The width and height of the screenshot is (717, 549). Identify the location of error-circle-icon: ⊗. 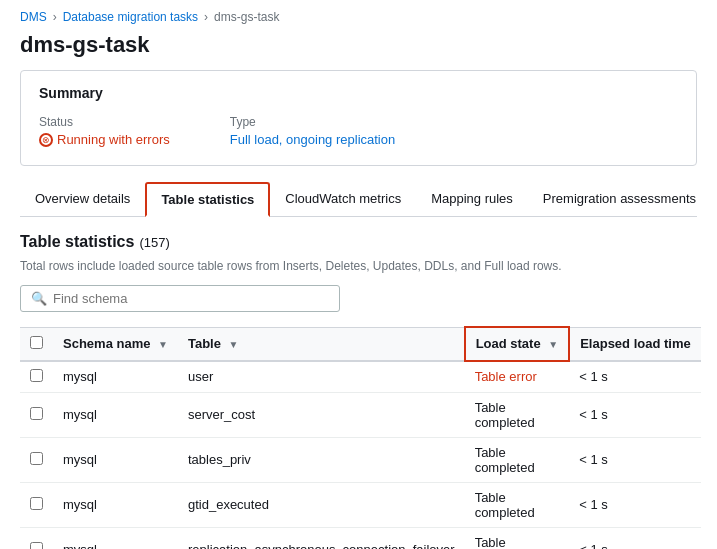
(46, 140).